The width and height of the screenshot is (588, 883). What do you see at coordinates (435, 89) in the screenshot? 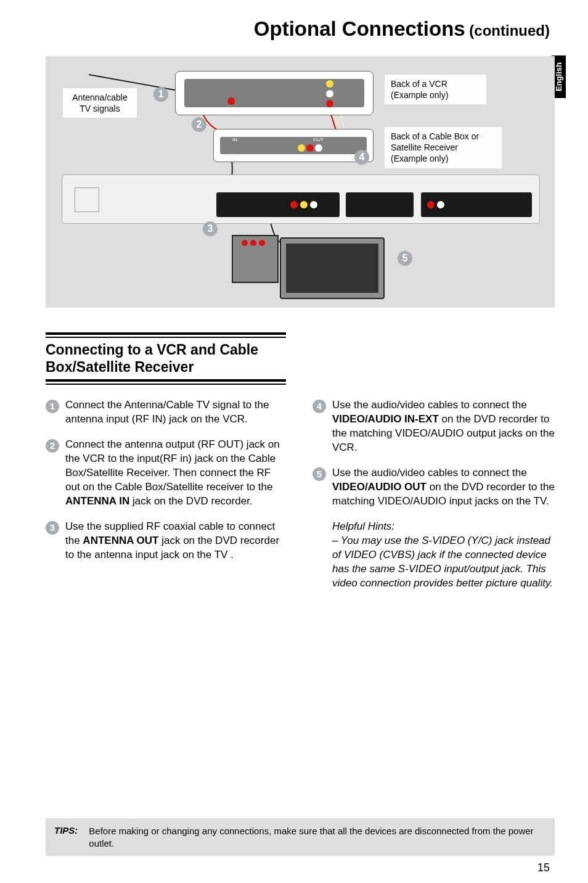
I see `vcr-label: Back of a VCR (Example only)` at bounding box center [435, 89].